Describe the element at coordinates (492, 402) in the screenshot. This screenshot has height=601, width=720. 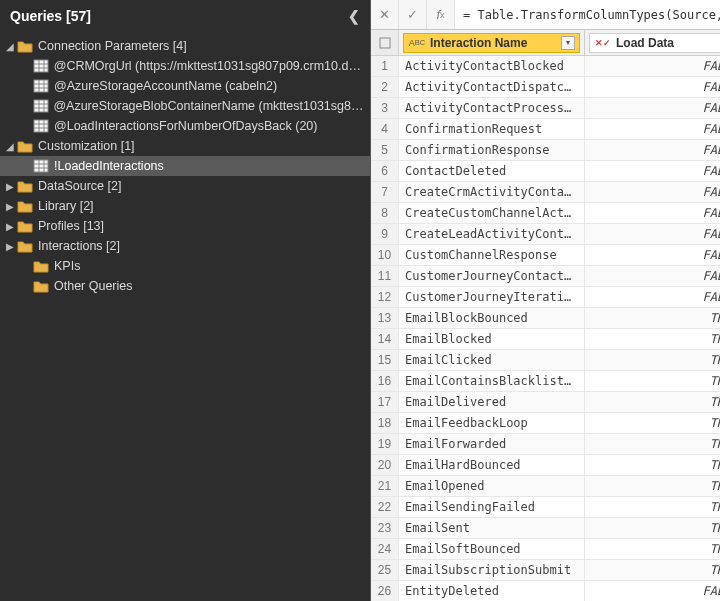
I see `cell-interaction-name: EmailDelivered` at that location.